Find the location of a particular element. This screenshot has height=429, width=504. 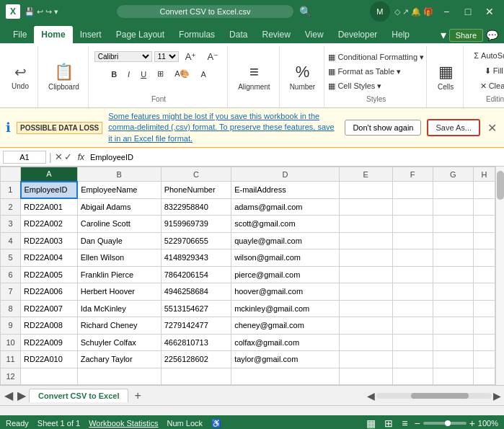

table-cell: PhoneNumber is located at coordinates (196, 190).